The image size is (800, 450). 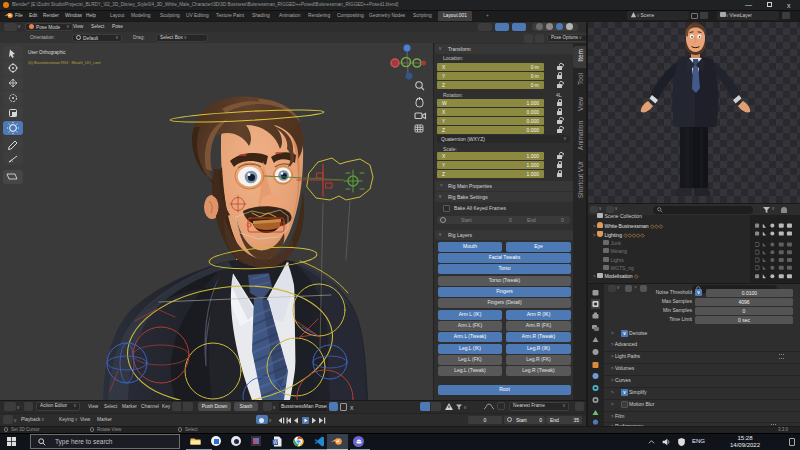 What do you see at coordinates (47, 52) in the screenshot?
I see `svg-text: User Orthographic` at bounding box center [47, 52].